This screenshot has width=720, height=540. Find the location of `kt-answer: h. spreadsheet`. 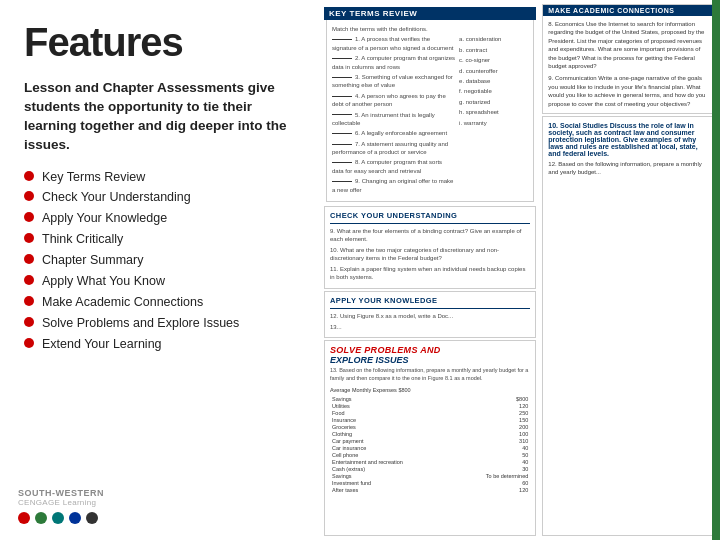

kt-answer: h. spreadsheet is located at coordinates (494, 112).